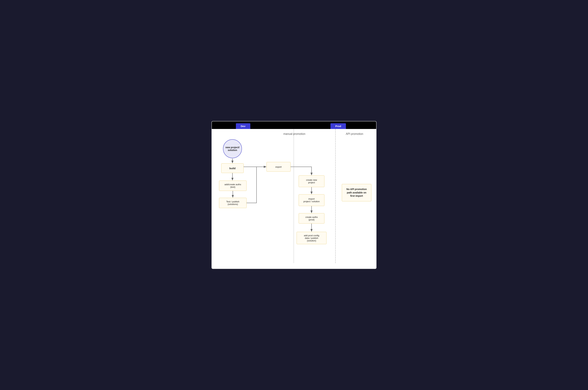 The image size is (588, 390). I want to click on solid-divider, so click(294, 196).